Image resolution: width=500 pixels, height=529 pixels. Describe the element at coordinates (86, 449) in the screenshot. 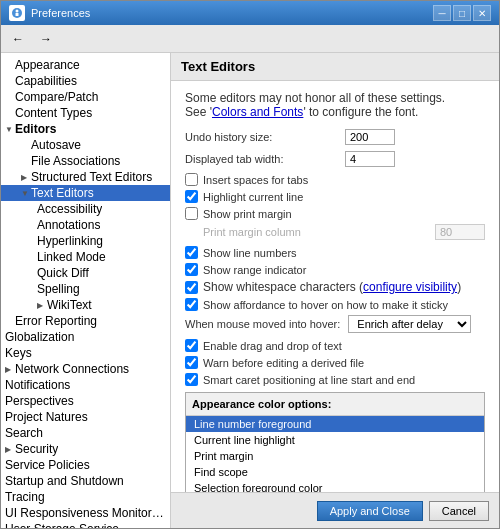

I see `sidebar-item-security: ▶ Security` at that location.